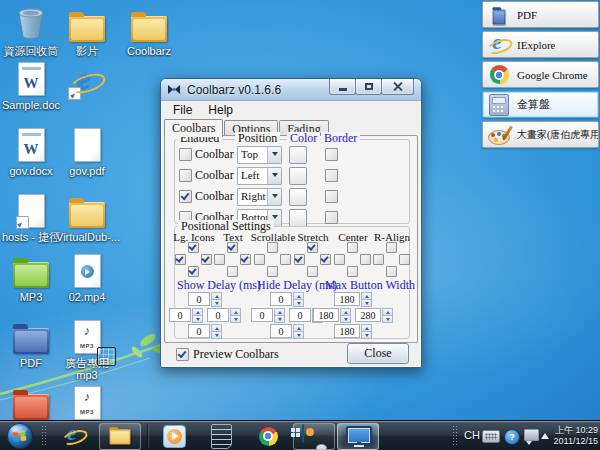 Image resolution: width=600 pixels, height=450 pixels. I want to click on minimize-button, so click(342, 87).